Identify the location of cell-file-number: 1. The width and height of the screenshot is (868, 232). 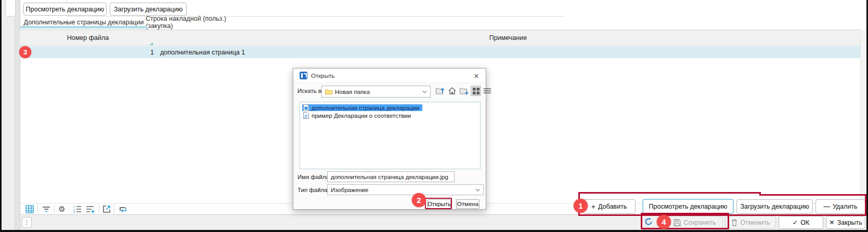
(87, 52).